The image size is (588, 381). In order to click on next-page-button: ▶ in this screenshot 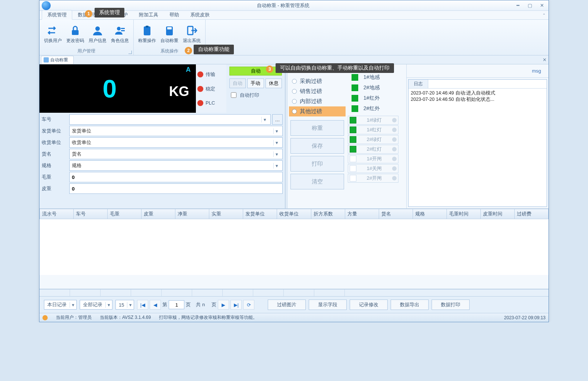, I will do `click(223, 305)`.